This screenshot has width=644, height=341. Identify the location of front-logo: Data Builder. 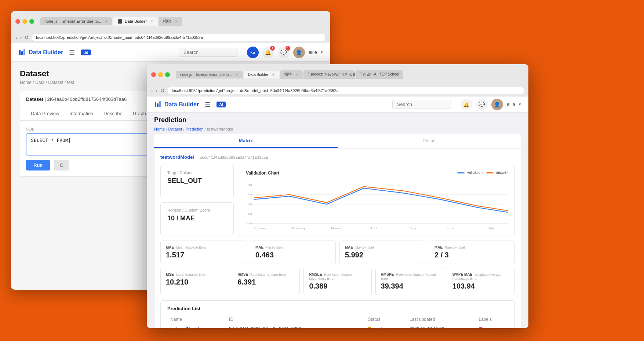
(177, 104).